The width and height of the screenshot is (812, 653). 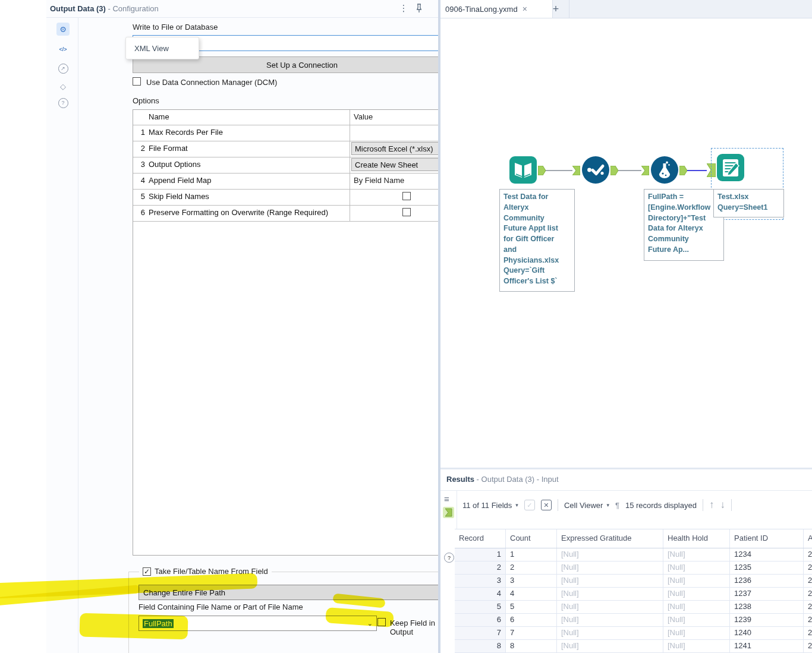 I want to click on chevron-down-icon: ⌄, so click(x=370, y=624).